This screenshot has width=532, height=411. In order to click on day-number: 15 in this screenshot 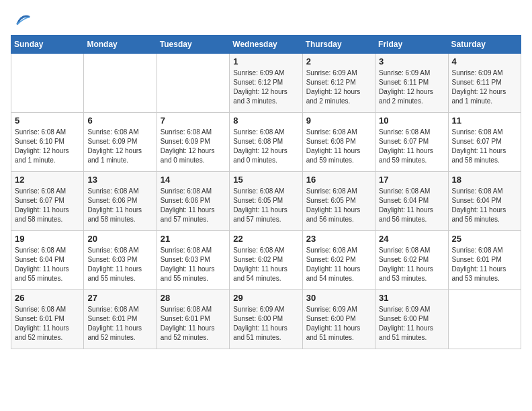, I will do `click(266, 180)`.